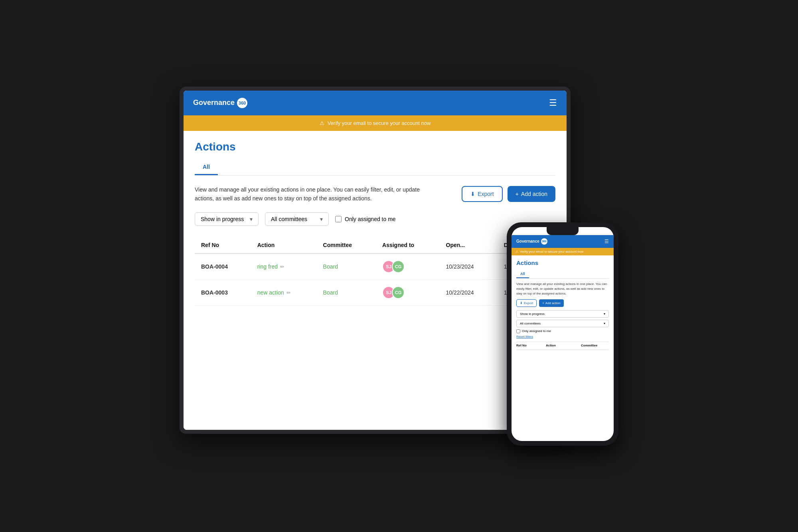 This screenshot has height=532, width=798. What do you see at coordinates (468, 245) in the screenshot?
I see `col-open: Open...` at bounding box center [468, 245].